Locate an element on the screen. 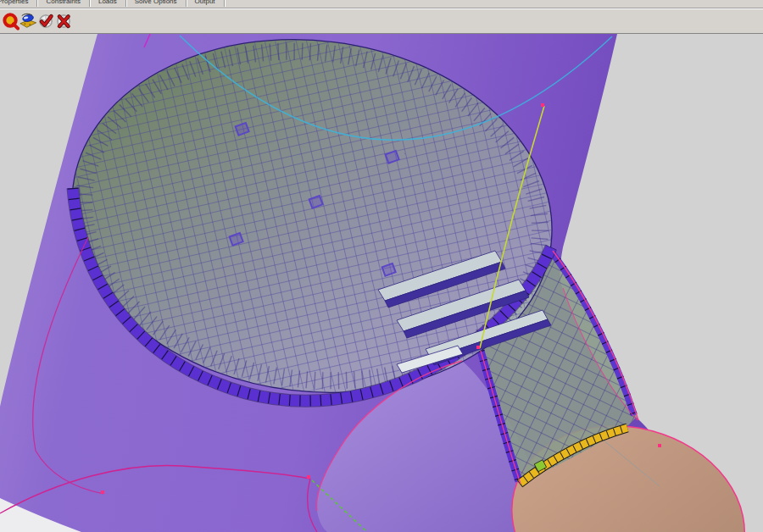  menu-tab-strip: Properties Constraints Loads Solve Optio… is located at coordinates (382, 4).